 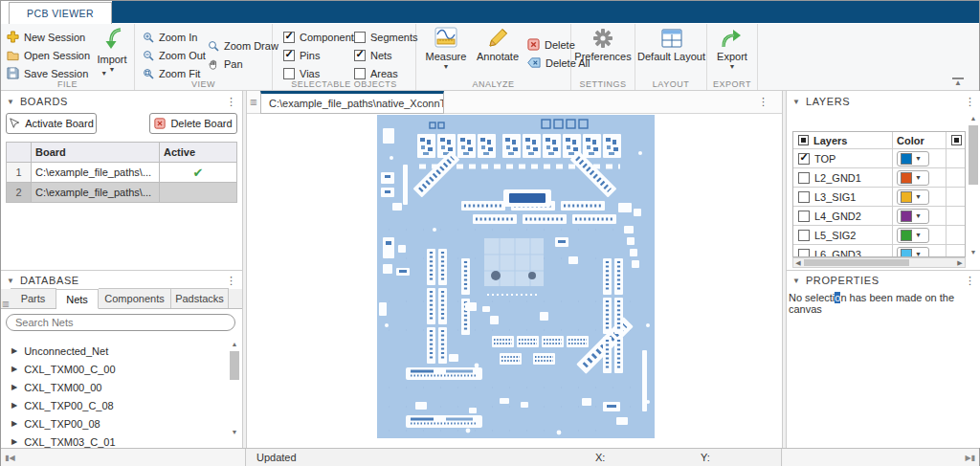 I want to click on tab-nets: Nets, so click(x=78, y=299).